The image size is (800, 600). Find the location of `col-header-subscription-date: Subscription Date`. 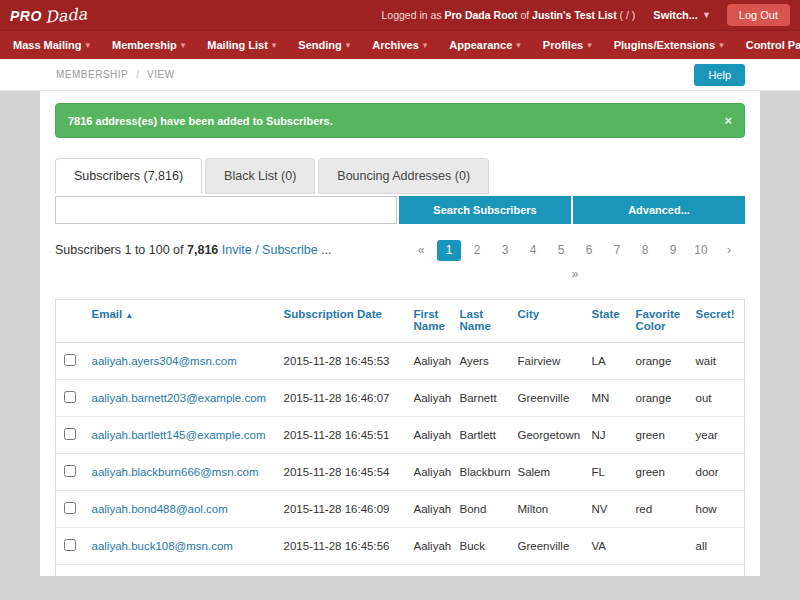

col-header-subscription-date: Subscription Date is located at coordinates (341, 322).